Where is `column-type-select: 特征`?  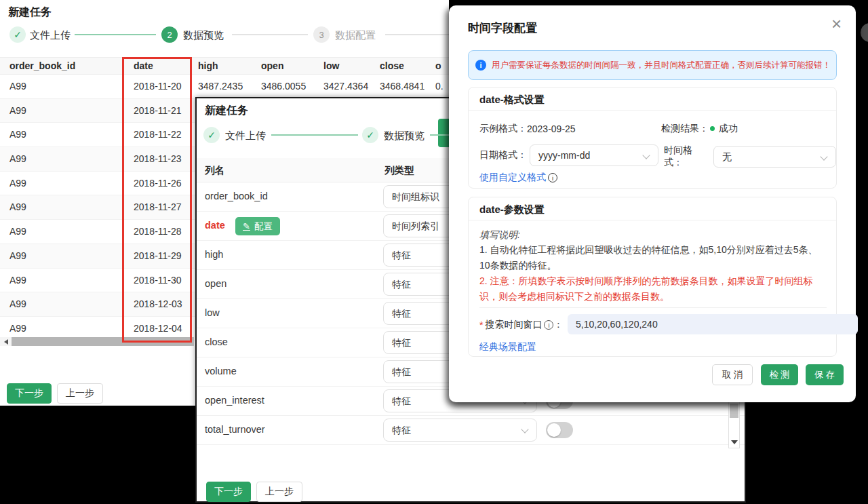
column-type-select: 特征 is located at coordinates (460, 430).